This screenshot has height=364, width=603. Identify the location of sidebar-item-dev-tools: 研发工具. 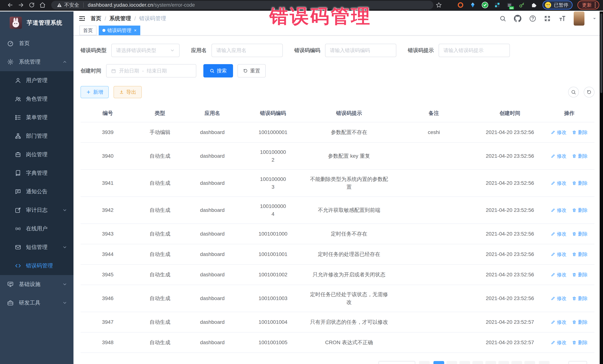
(37, 303).